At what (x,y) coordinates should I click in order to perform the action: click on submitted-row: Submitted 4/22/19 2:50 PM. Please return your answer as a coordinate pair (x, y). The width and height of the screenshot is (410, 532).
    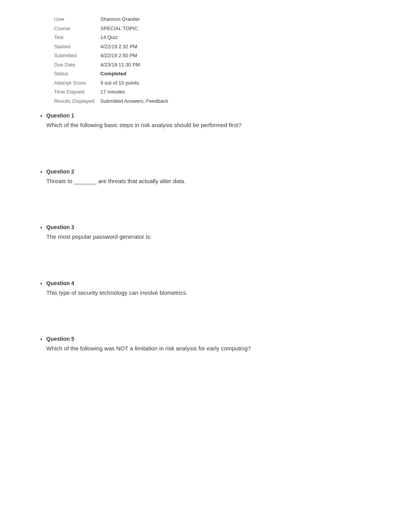
    Looking at the image, I should click on (220, 56).